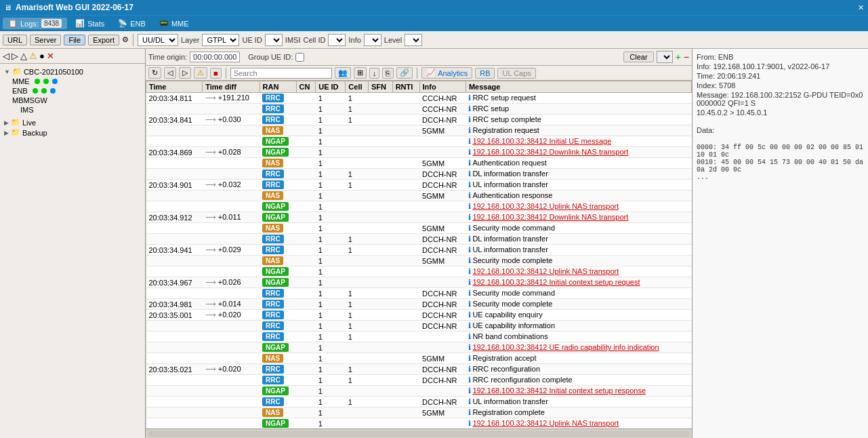 The image size is (868, 438). Describe the element at coordinates (174, 23) in the screenshot. I see `menu-mme: 📟 MME` at that location.